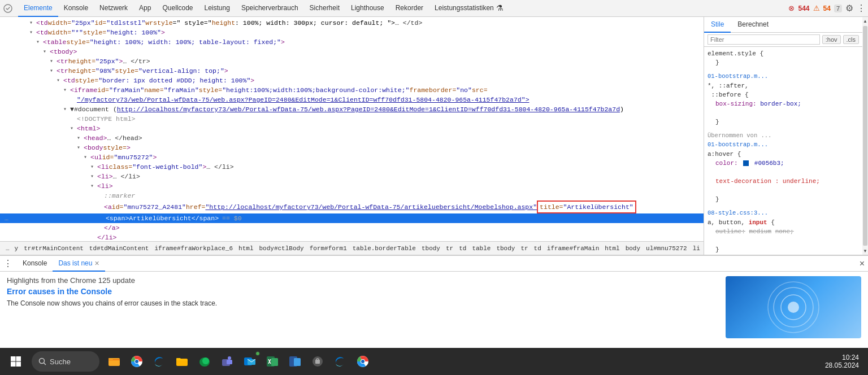 Image resolution: width=868 pixels, height=375 pixels. What do you see at coordinates (783, 151) in the screenshot?
I see `styles-content: element.style { } 01-bootstrap.m... *, :…` at bounding box center [783, 151].